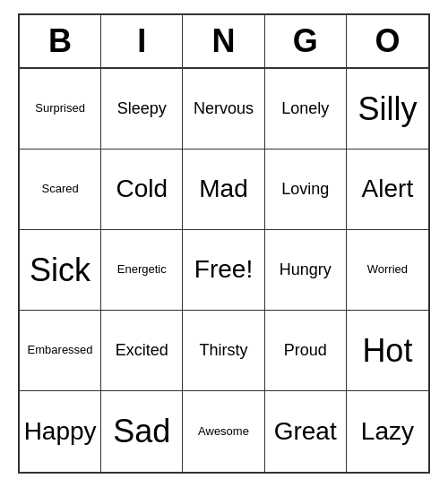  Describe the element at coordinates (142, 41) in the screenshot. I see `header-letter: I` at that location.